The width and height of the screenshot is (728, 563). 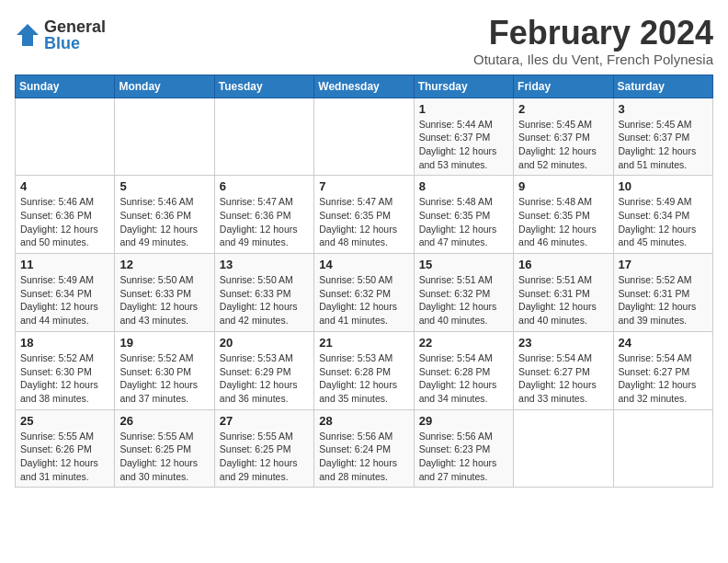 I want to click on logo-icon, so click(x=28, y=35).